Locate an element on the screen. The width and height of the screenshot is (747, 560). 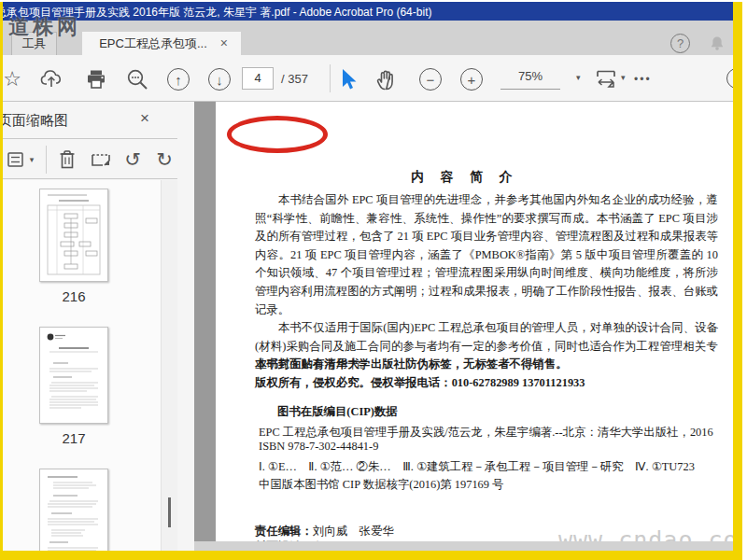
cip-heading: 图书在版编目(CIP)数据 is located at coordinates (498, 412).